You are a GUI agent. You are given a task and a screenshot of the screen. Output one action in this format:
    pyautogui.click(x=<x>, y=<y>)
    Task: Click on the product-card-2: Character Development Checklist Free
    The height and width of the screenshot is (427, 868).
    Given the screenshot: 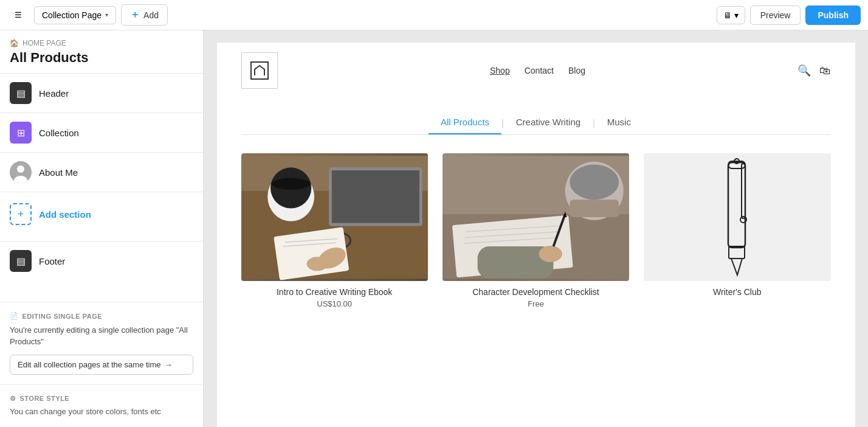 What is the action you would take?
    pyautogui.click(x=536, y=231)
    